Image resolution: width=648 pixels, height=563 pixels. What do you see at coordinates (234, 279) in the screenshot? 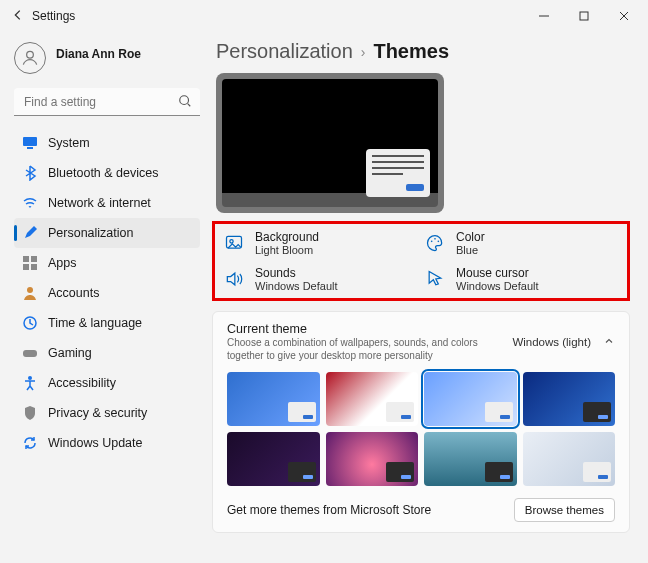
I see `speaker-icon` at bounding box center [234, 279].